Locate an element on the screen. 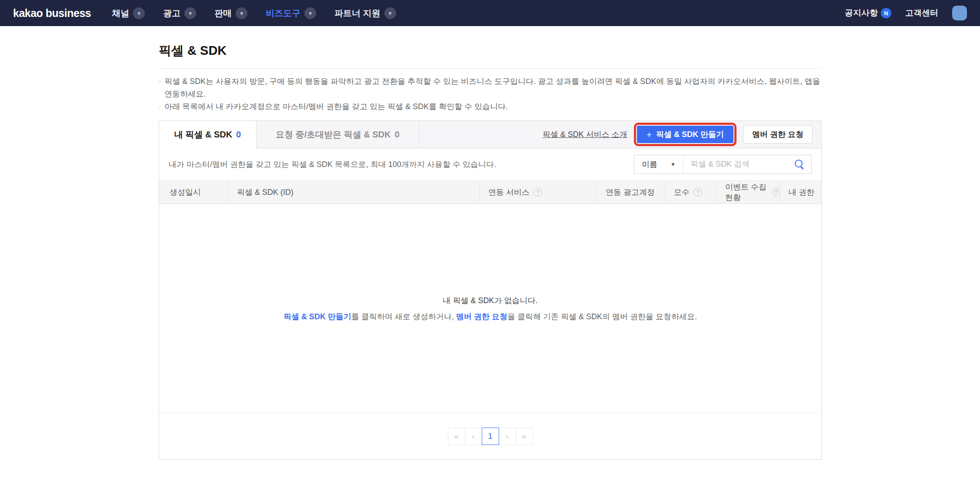 The image size is (980, 488). caret-down-icon: ▼ is located at coordinates (673, 164).